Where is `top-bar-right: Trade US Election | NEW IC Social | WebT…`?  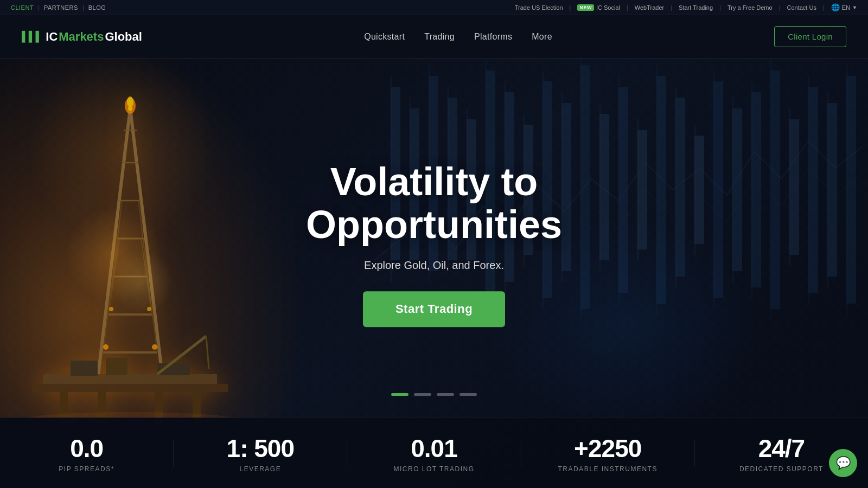 top-bar-right: Trade US Election | NEW IC Social | WebT… is located at coordinates (686, 8).